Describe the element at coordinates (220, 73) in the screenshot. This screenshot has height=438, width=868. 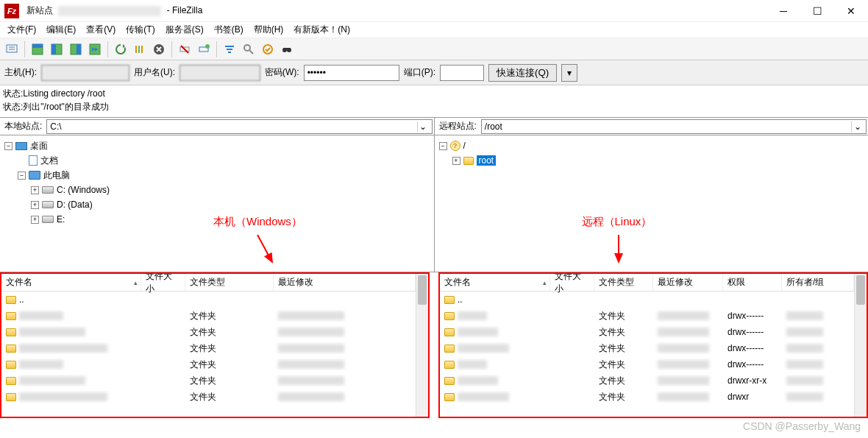
I see `user-input` at that location.